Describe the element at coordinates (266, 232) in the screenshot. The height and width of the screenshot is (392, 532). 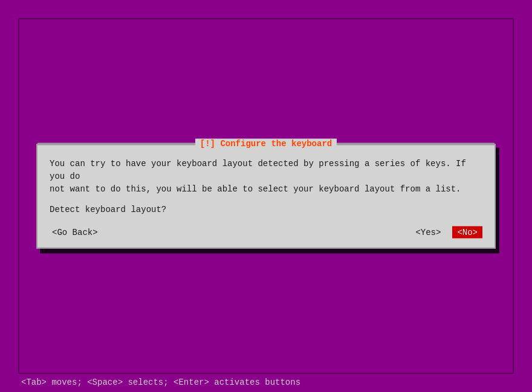
I see `button-row: <Go Back> <Yes> <No>` at that location.